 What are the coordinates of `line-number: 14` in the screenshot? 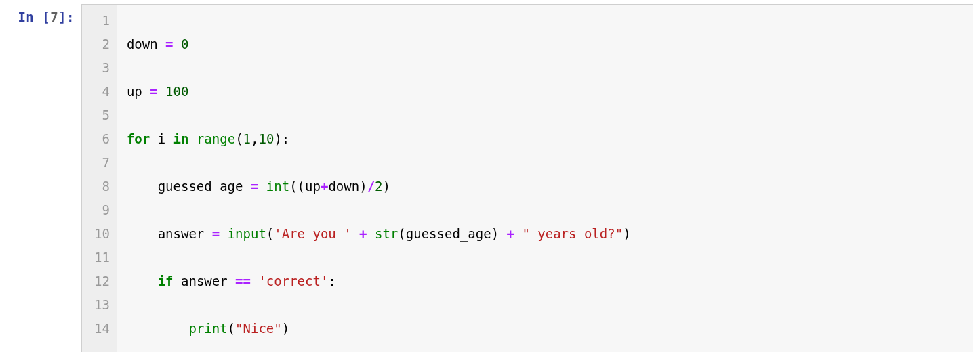 It's located at (102, 329).